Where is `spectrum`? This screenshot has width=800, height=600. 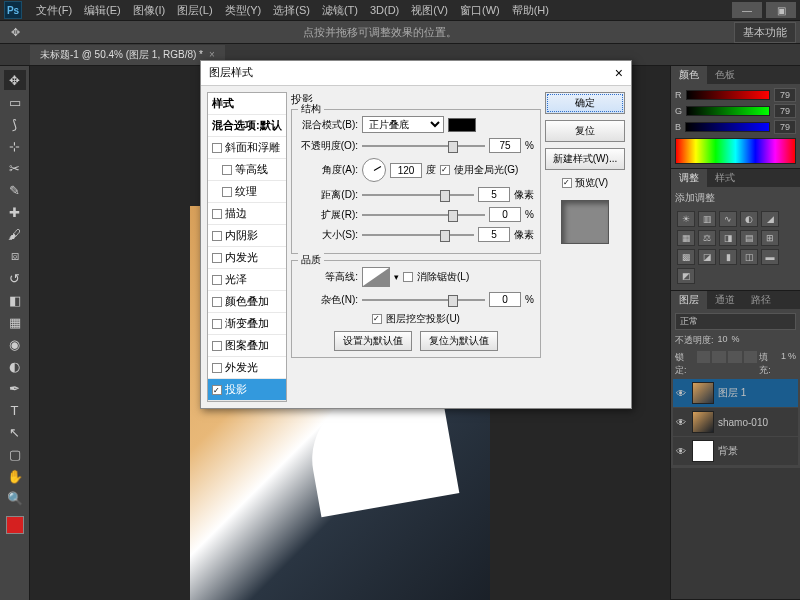 spectrum is located at coordinates (736, 151).